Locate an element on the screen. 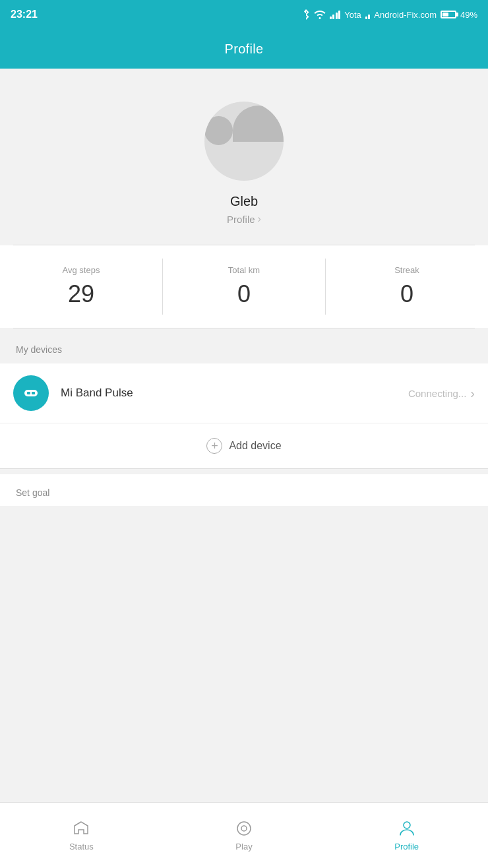 This screenshot has width=488, height=868. page-title: Profile is located at coordinates (244, 49).